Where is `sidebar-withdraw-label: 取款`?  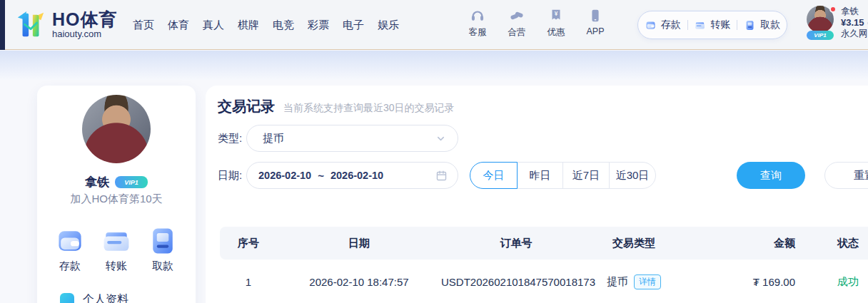
sidebar-withdraw-label: 取款 is located at coordinates (163, 267).